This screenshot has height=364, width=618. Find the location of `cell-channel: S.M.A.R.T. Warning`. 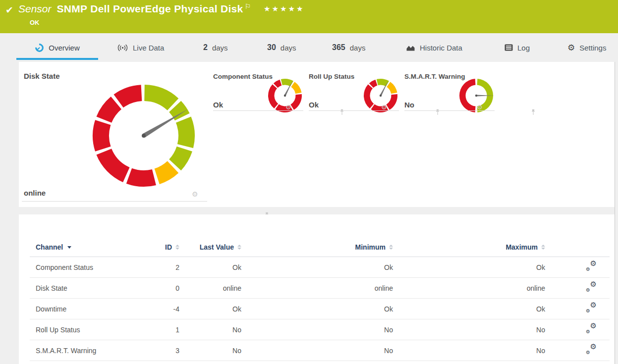

cell-channel: S.M.A.R.T. Warning is located at coordinates (92, 351).